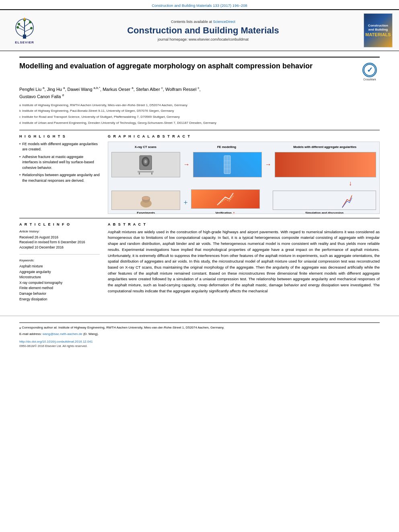 The image size is (399, 532). What do you see at coordinates (146, 212) in the screenshot?
I see `ga-experiments-label: Experiments` at bounding box center [146, 212].